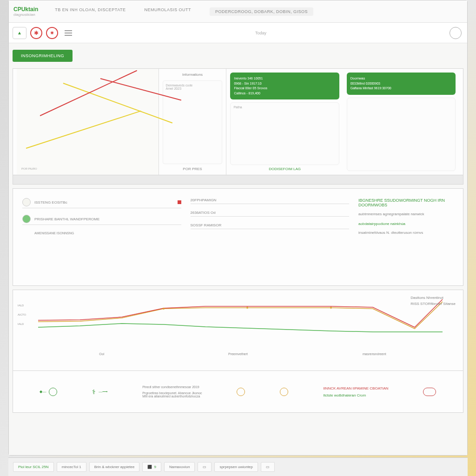 The image size is (476, 476). What do you see at coordinates (102, 203) in the screenshot?
I see `field-row-1: ISSTENG EOSITBc` at bounding box center [102, 203].